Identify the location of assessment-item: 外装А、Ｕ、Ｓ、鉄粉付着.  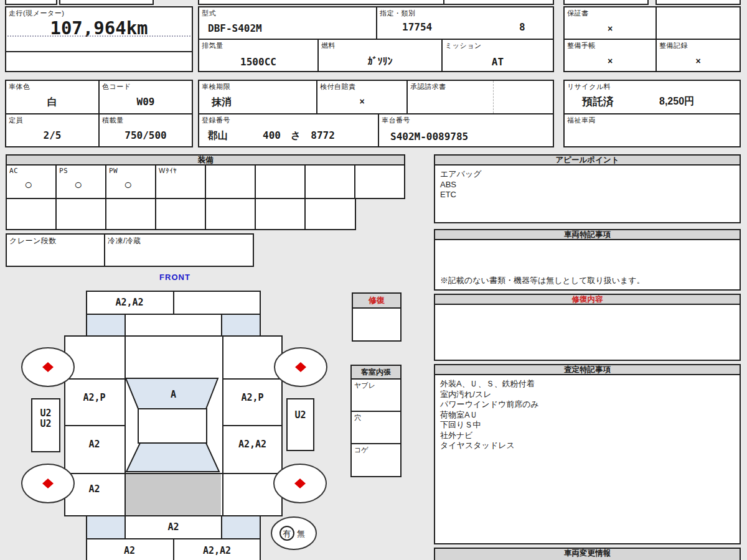
(588, 385).